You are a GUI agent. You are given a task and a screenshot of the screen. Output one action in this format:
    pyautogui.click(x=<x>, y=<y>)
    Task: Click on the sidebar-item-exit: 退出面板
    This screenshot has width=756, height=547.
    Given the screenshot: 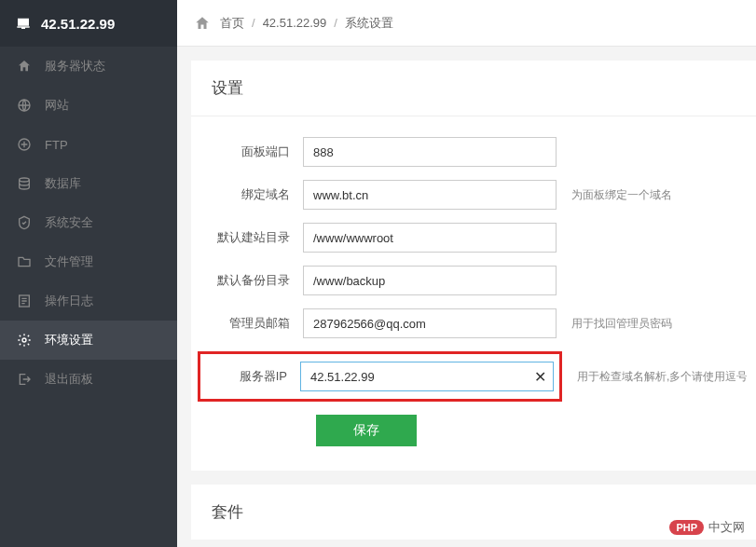 What is the action you would take?
    pyautogui.click(x=89, y=379)
    